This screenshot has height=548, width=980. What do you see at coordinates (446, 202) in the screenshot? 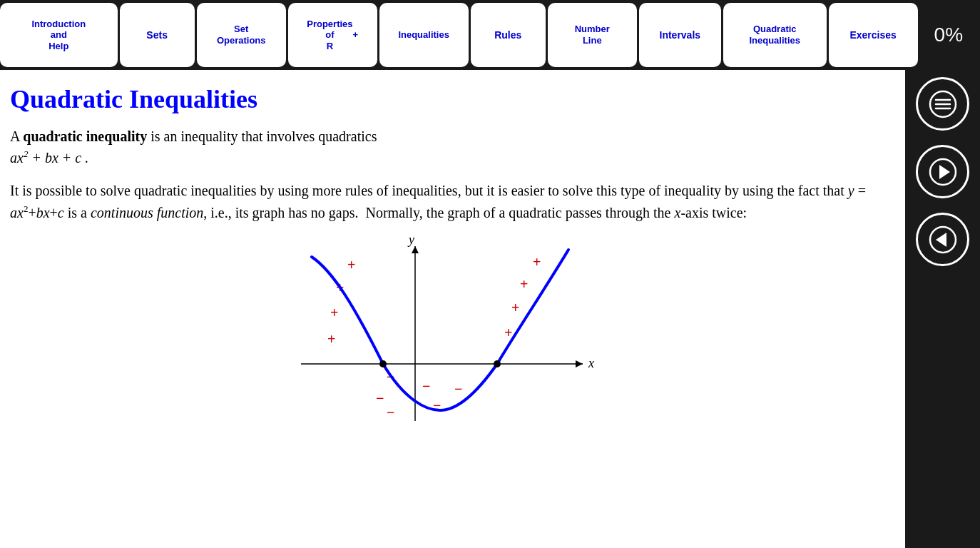
I see `body-paragraph: It is possible to solve quadratic inequa…` at bounding box center [446, 202].